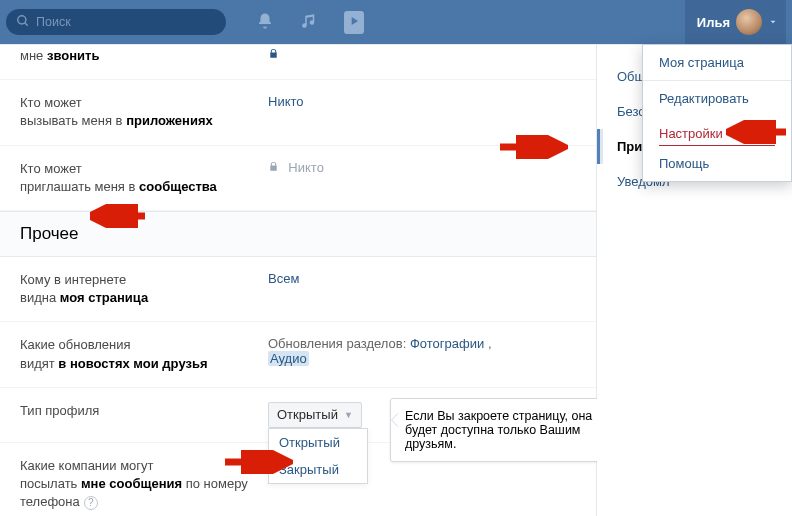 The height and width of the screenshot is (516, 792). Describe the element at coordinates (773, 22) in the screenshot. I see `chevron-down-icon` at that location.